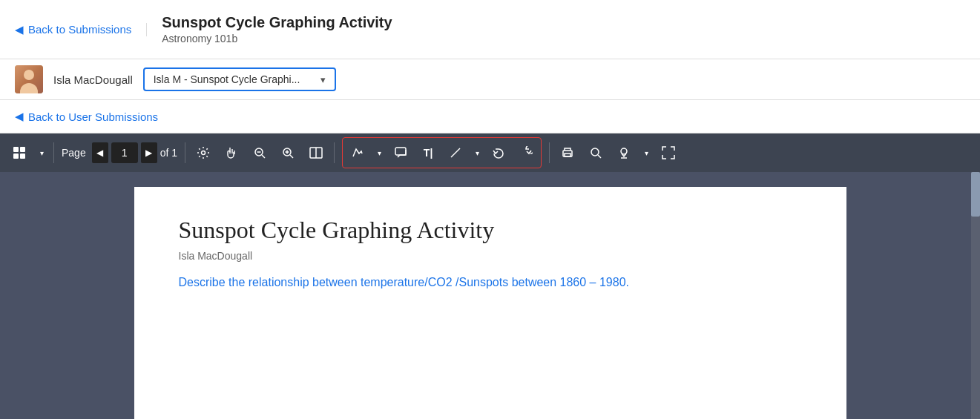  What do you see at coordinates (19, 153) in the screenshot?
I see `grid-view-button` at bounding box center [19, 153].